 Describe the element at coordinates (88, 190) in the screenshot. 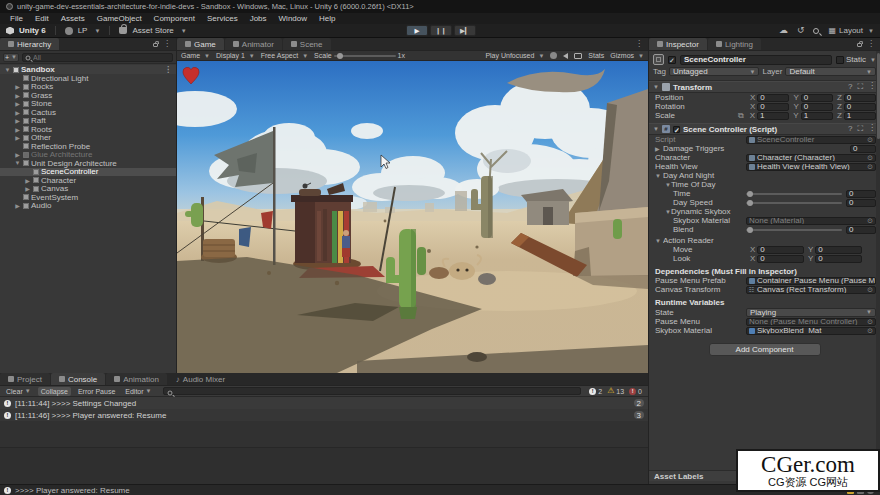

I see `tree-row: ▶Canvas` at that location.